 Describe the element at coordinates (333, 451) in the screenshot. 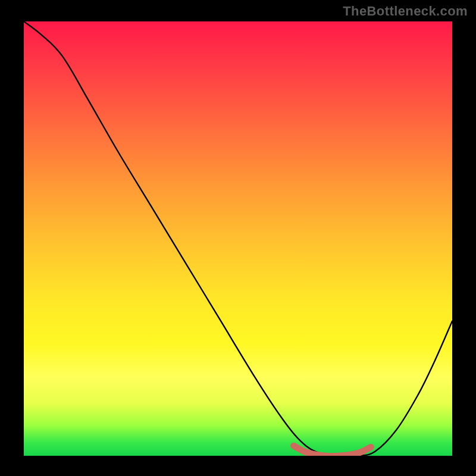

I see `optimal-band-path` at that location.